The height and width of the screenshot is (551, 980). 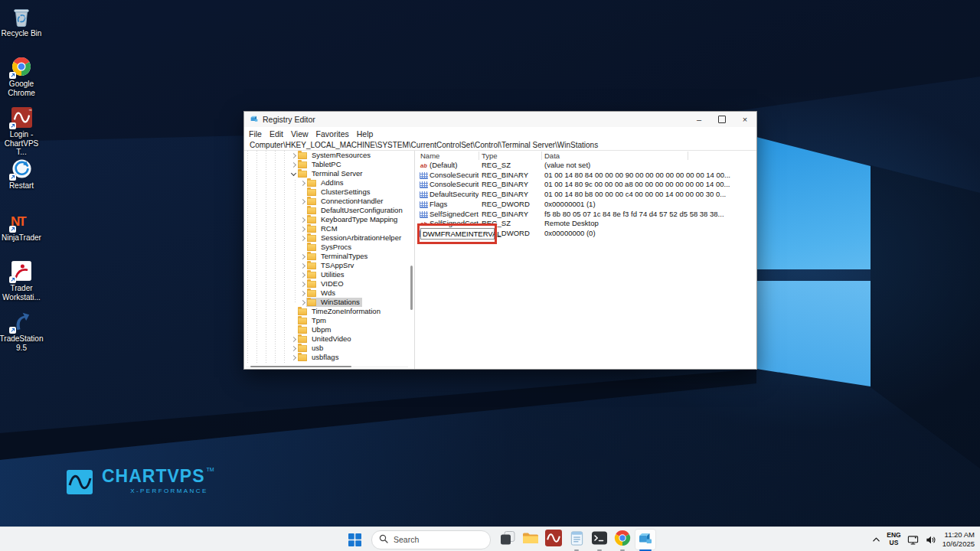 What do you see at coordinates (329, 192) in the screenshot?
I see `tree-item-clustersettings: ClusterSettings` at bounding box center [329, 192].